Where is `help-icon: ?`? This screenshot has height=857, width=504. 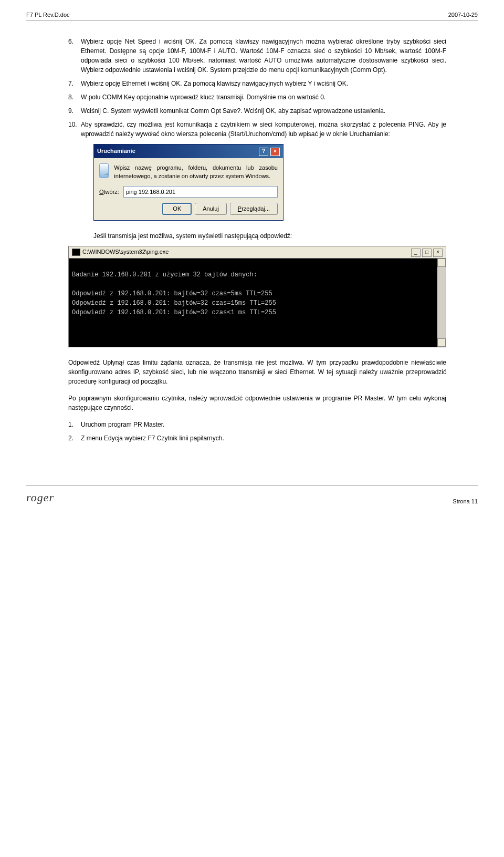
help-icon: ? is located at coordinates (264, 152).